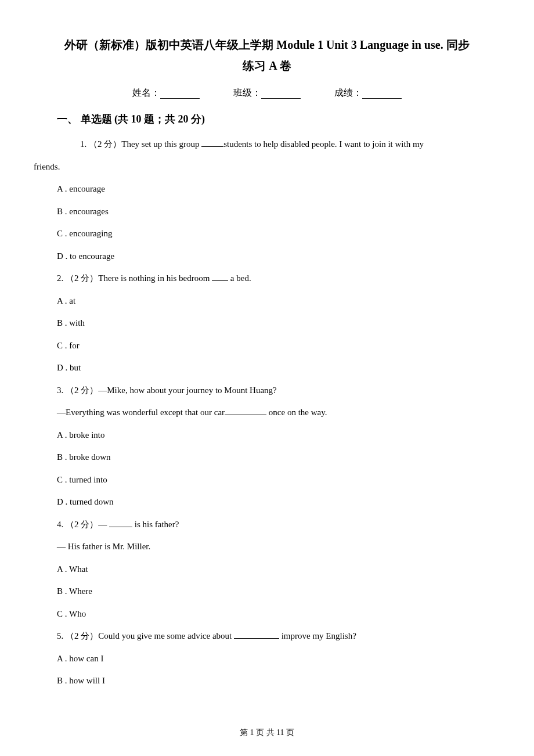 The height and width of the screenshot is (756, 534). What do you see at coordinates (279, 233) in the screenshot?
I see `q1-option-c: C . encouraging` at bounding box center [279, 233].